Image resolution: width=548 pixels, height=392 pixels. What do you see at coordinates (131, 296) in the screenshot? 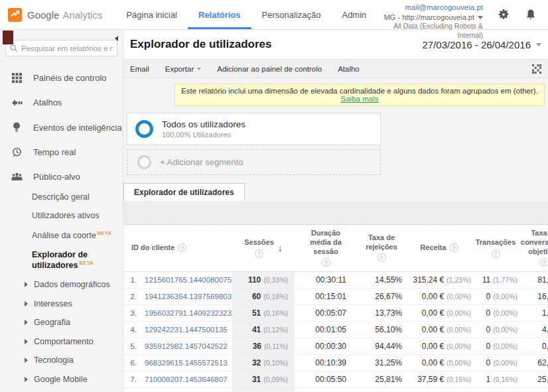
I see `row-number: 2.` at bounding box center [131, 296].